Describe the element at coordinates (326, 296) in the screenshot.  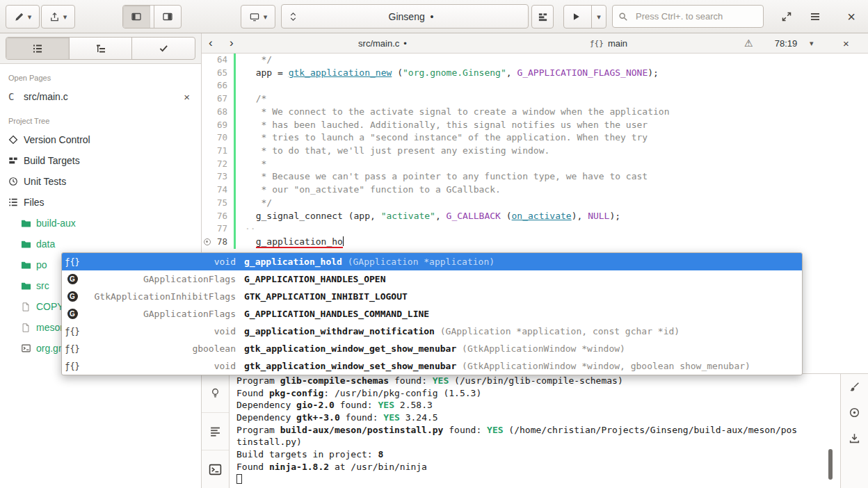
I see `symbol-name: GTK_APPLICATION_INHIBIT_LOGOUT` at that location.